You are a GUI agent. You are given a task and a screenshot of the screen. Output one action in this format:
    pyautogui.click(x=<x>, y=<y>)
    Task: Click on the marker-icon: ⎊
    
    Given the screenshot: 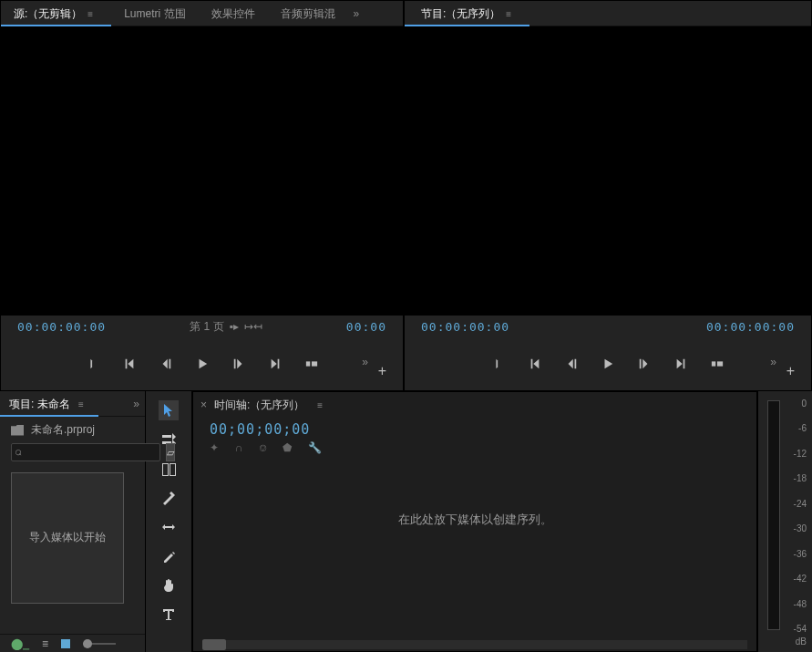 What is the action you would take?
    pyautogui.click(x=262, y=448)
    